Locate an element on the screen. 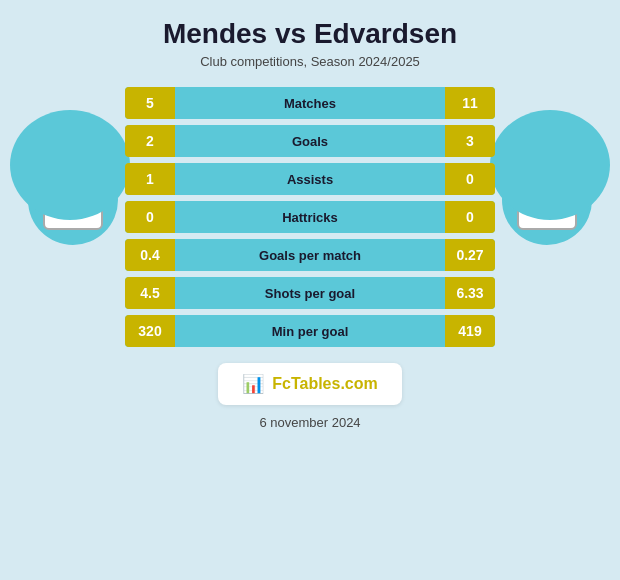 The image size is (620, 580). subtitle: Club competitions, Season 2024/2025 is located at coordinates (310, 62).